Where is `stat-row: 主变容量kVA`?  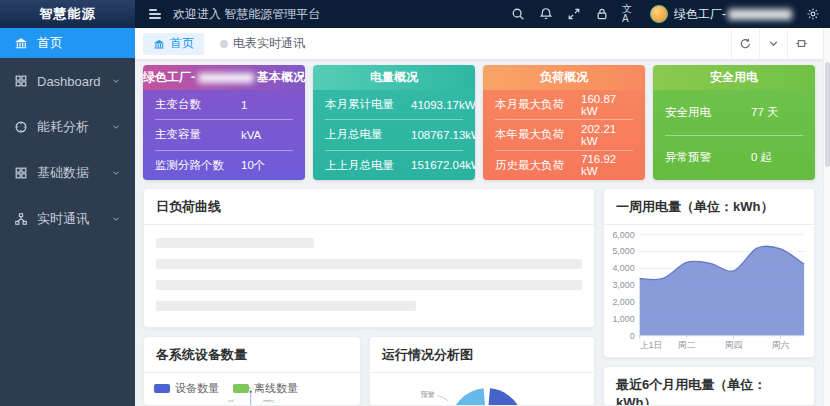
stat-row: 主变容量kVA is located at coordinates (224, 135).